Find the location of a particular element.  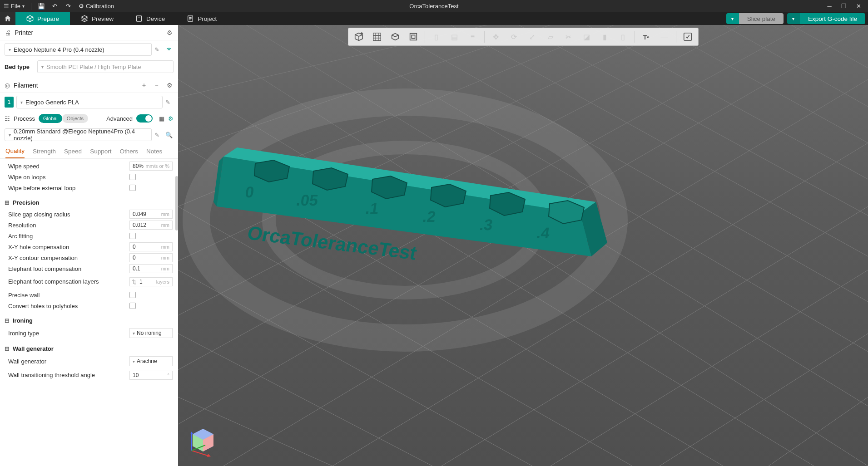

measure-button: — is located at coordinates (665, 37).